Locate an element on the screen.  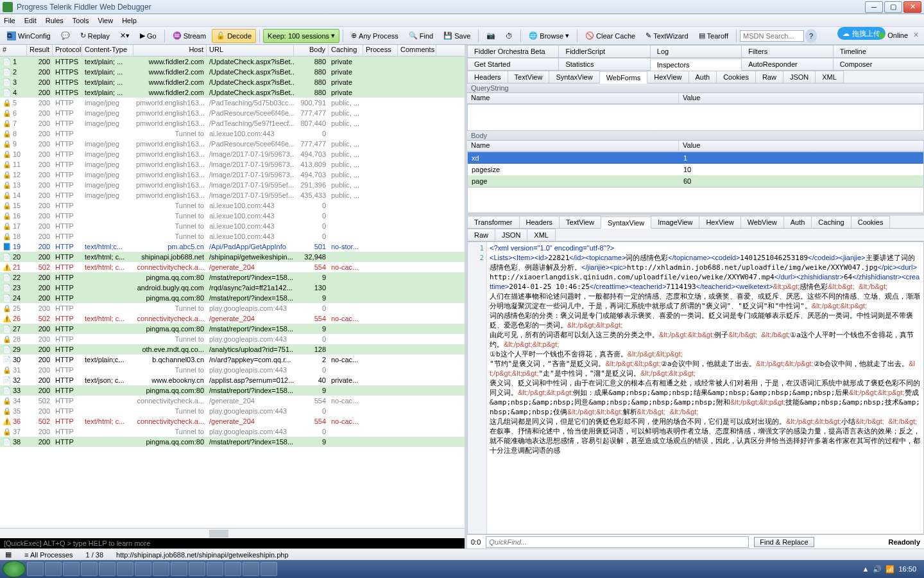
browse-button: 🌐 Browse ▾ is located at coordinates (549, 36).